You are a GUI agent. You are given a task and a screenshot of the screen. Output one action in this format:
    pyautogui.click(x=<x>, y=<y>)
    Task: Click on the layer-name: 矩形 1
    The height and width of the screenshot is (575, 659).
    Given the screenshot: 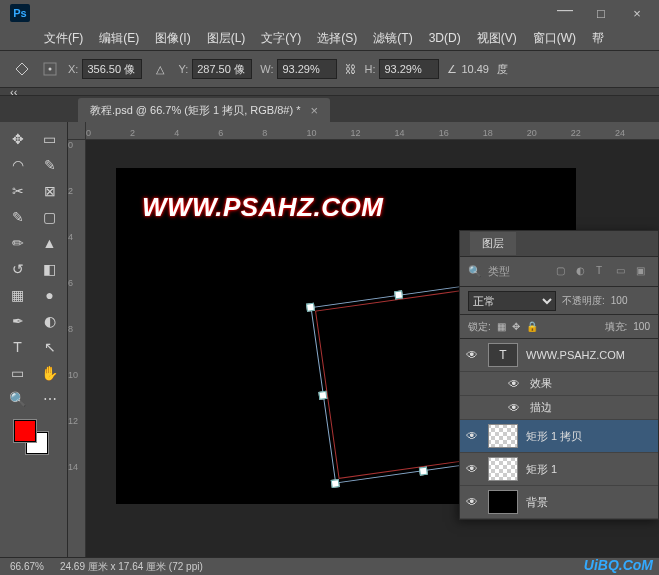 What is the action you would take?
    pyautogui.click(x=589, y=470)
    